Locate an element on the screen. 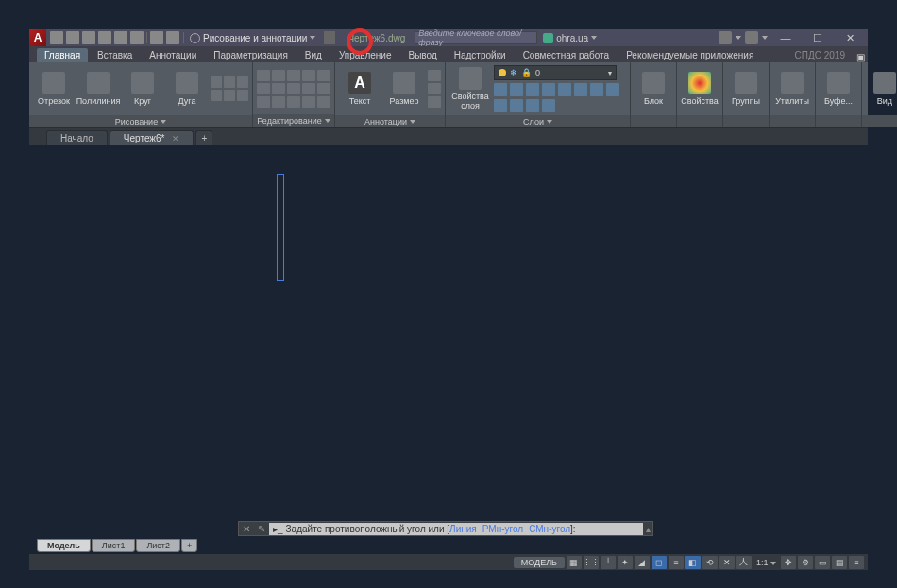 This screenshot has height=588, width=897. anno-more-icons is located at coordinates (434, 89).